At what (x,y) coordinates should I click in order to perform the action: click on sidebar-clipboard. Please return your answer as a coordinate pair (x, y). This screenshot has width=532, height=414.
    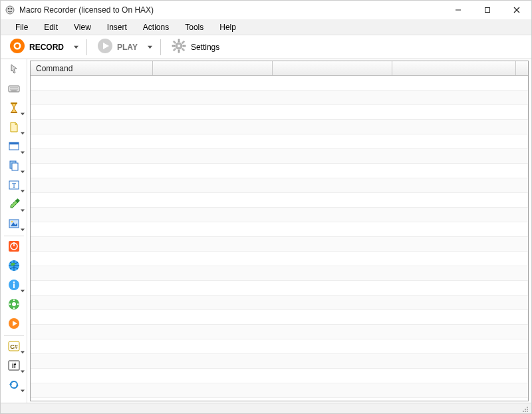
    Looking at the image, I should click on (14, 166).